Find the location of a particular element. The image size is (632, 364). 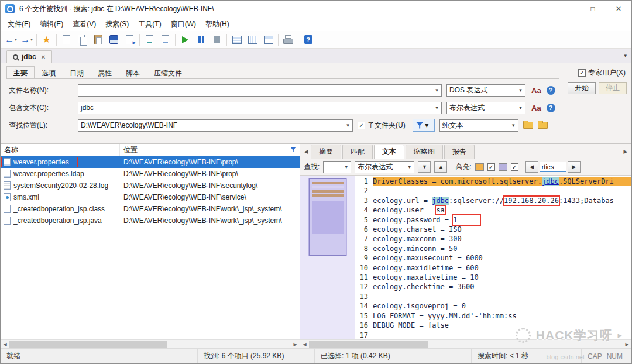

file-name-input is located at coordinates (260, 90).